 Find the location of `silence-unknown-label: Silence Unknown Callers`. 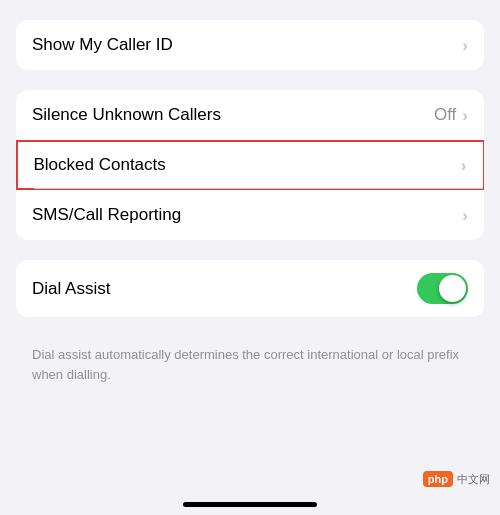

silence-unknown-label: Silence Unknown Callers is located at coordinates (126, 115).